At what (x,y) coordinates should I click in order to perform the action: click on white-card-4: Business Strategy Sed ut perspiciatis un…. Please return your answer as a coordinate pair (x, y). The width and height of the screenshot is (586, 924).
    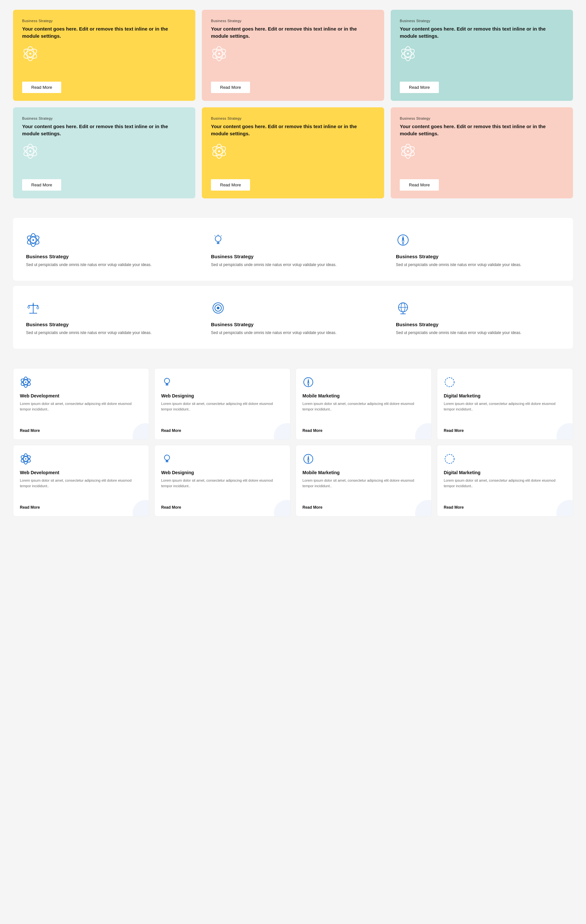
    Looking at the image, I should click on (108, 317).